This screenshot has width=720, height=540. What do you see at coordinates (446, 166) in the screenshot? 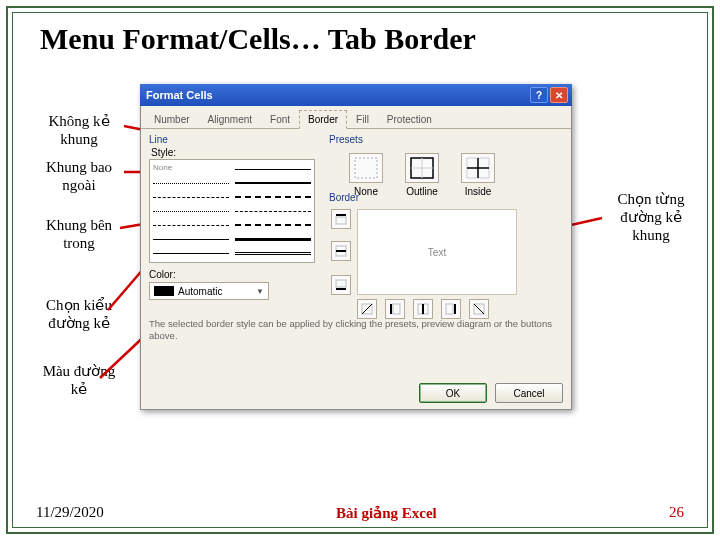
I see `presets-group: Presets None Outline` at bounding box center [446, 166].